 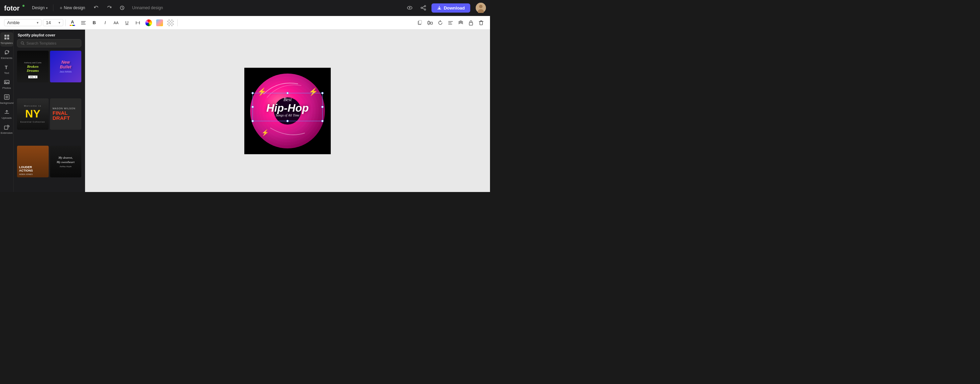 What do you see at coordinates (72, 23) in the screenshot?
I see `text-color-button: A` at bounding box center [72, 23].